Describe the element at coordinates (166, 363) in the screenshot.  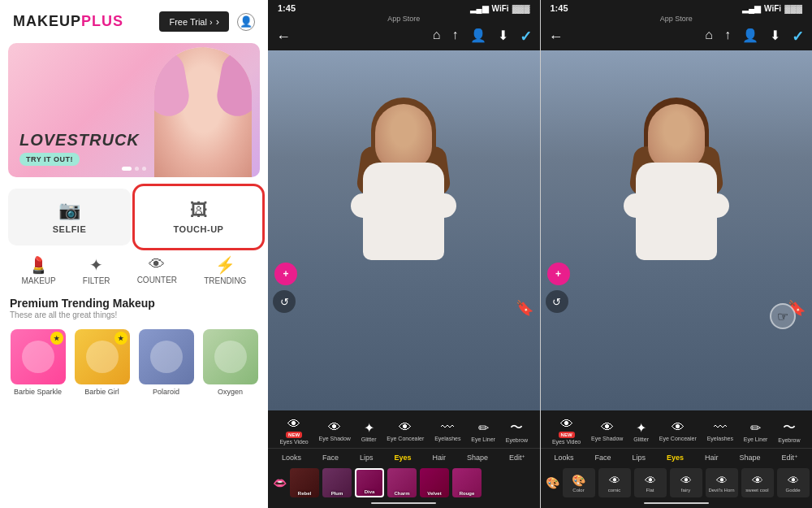
I see `product-polaroid: Polaroid` at that location.